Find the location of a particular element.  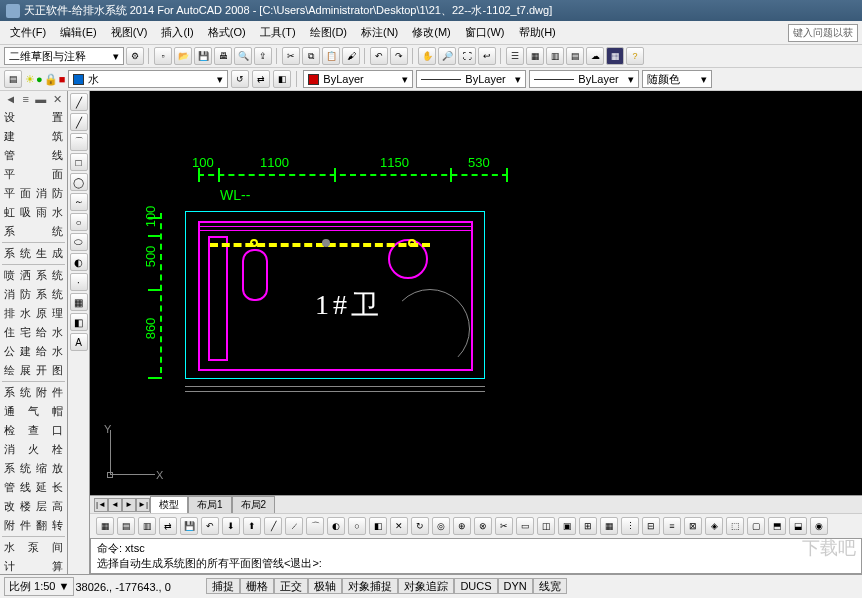

bottom-tool-icon: ≡ is located at coordinates (672, 526).